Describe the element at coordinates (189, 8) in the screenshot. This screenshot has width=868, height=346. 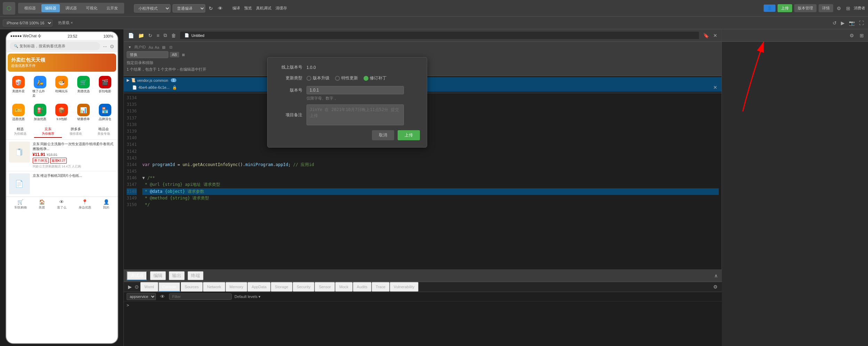
I see `compile-select: 普通编译` at that location.